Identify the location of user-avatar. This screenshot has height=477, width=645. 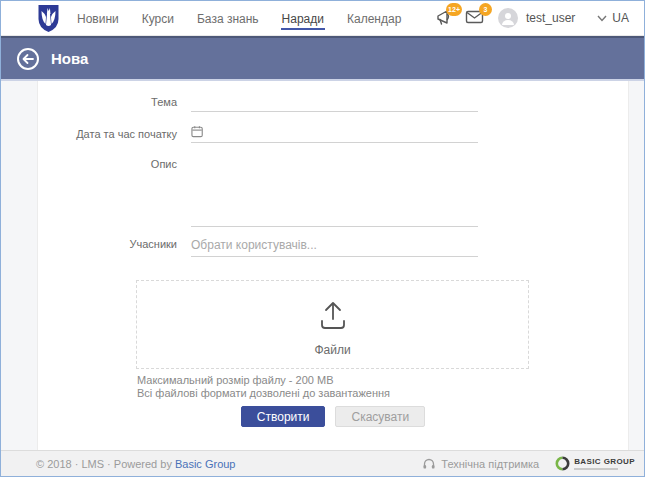
(508, 18).